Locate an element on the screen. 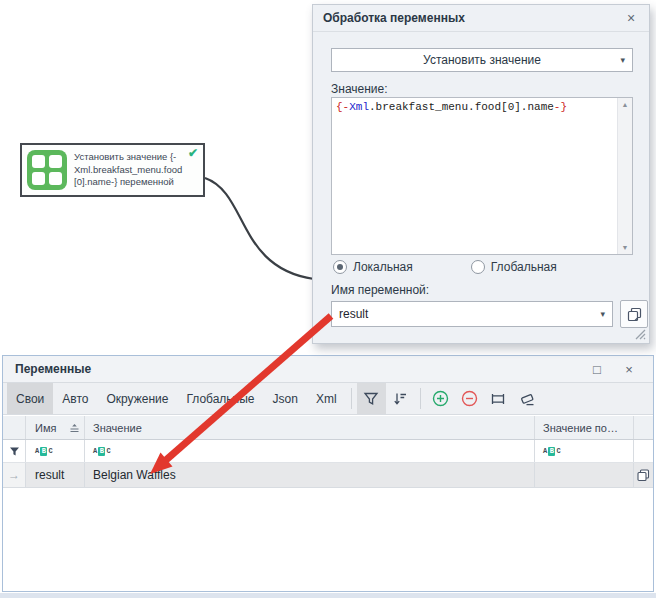 This screenshot has width=656, height=598. cell-value-by is located at coordinates (584, 475).